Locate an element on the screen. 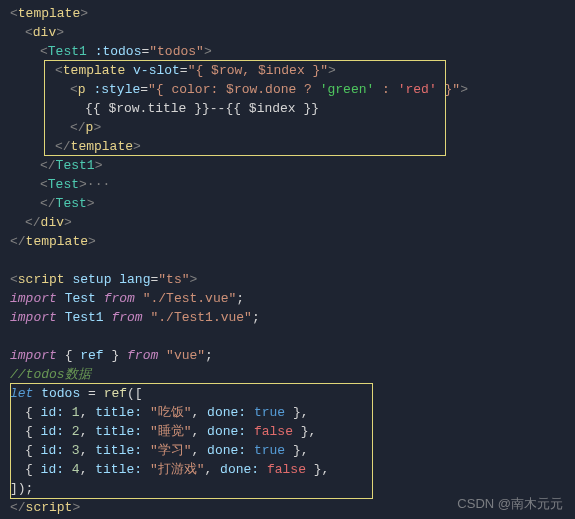 The height and width of the screenshot is (519, 575). code-line: let todos = ref([ is located at coordinates (292, 394).